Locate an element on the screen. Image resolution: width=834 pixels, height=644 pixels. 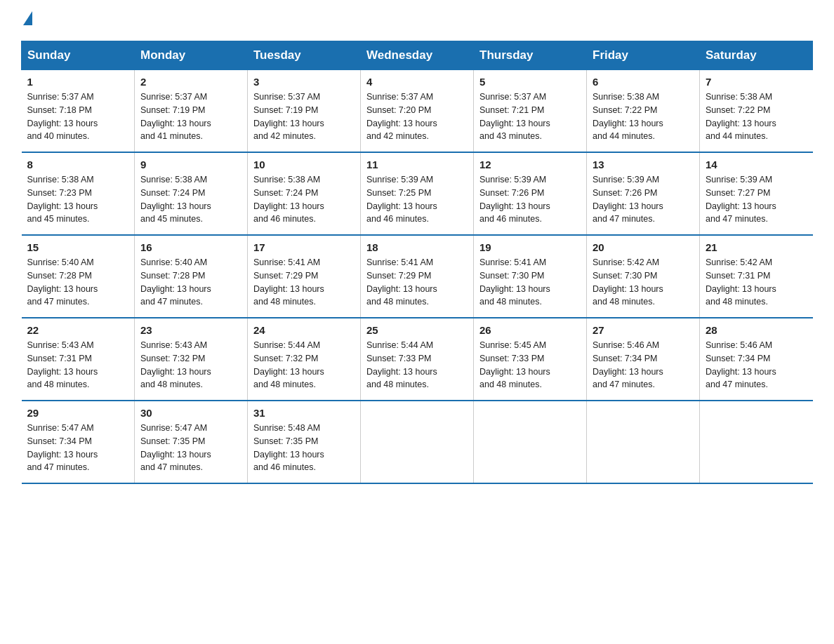
day-info: Sunrise: 5:38 AMSunset: 7:23 PMDaylight:… is located at coordinates (63, 199).